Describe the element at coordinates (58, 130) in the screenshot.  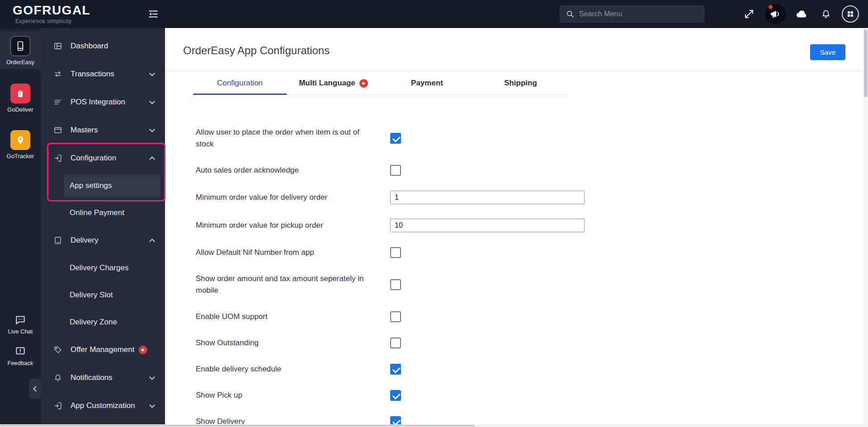
I see `masters-icon` at that location.